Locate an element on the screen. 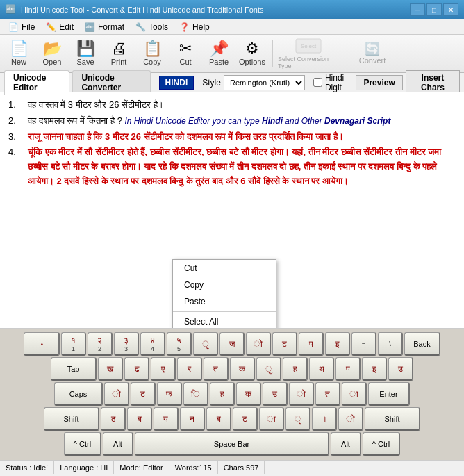 The image size is (464, 476). menu-file: 📄 File is located at coordinates (22, 27).